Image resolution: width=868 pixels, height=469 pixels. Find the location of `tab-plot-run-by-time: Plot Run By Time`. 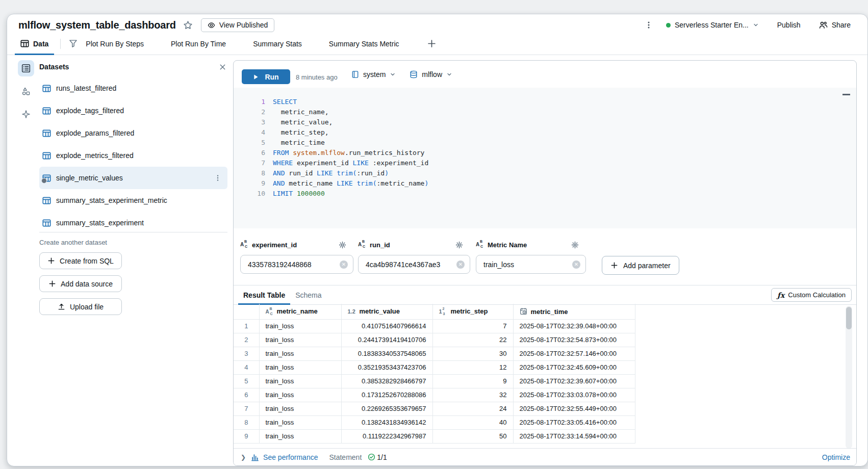

tab-plot-run-by-time: Plot Run By Time is located at coordinates (198, 44).